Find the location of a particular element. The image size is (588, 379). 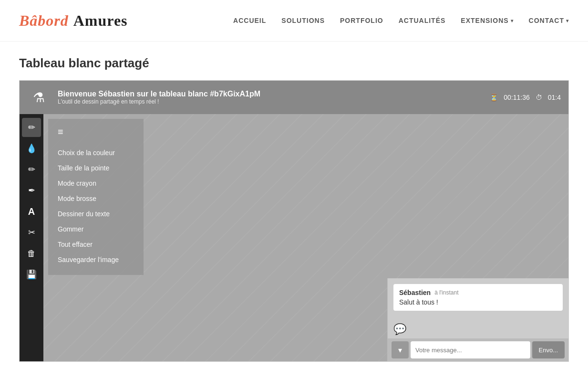

timer2-icon: ⏱ is located at coordinates (539, 97).